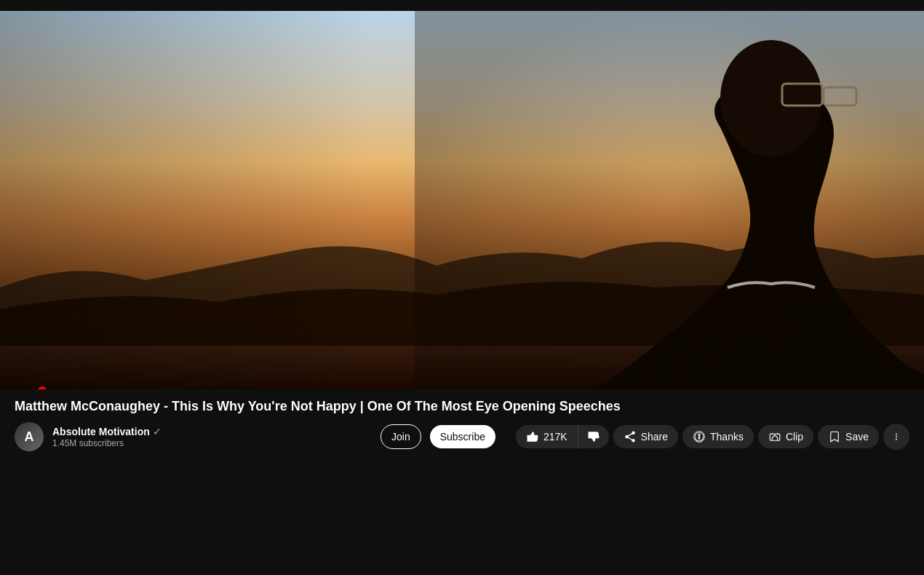 The height and width of the screenshot is (575, 924). Describe the element at coordinates (594, 437) in the screenshot. I see `dislike-button` at that location.